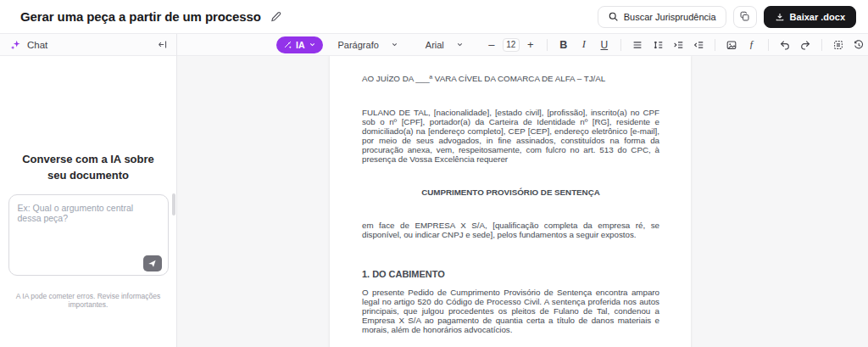 The image size is (868, 347). What do you see at coordinates (584, 45) in the screenshot?
I see `italic-button: I` at bounding box center [584, 45].